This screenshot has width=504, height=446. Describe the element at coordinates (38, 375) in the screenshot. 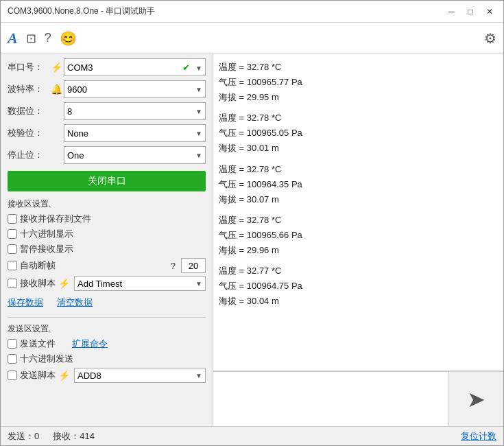

I see `send-script-label: 发送脚本` at that location.